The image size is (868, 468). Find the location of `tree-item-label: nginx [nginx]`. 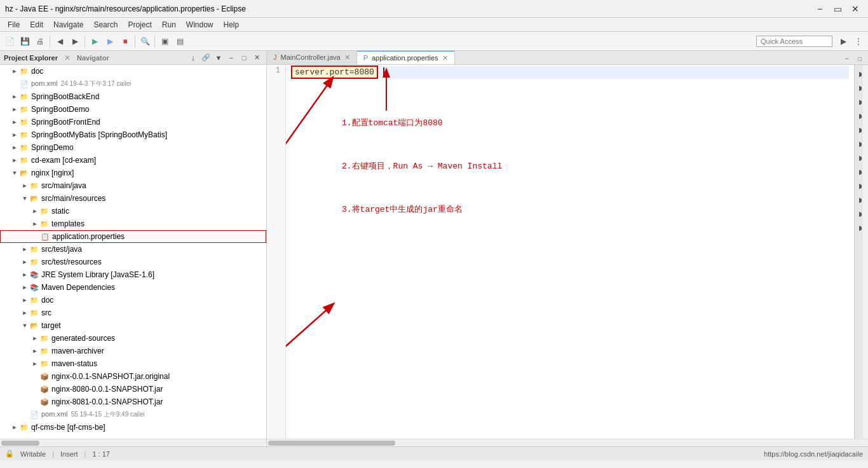

tree-item-label: nginx [nginx] is located at coordinates (52, 173).